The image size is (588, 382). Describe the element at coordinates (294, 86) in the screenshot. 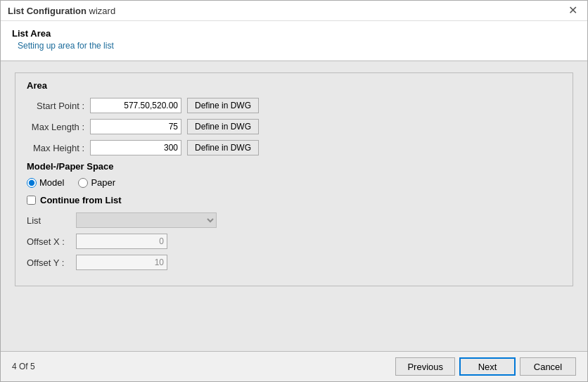

I see `area-group-label: Area` at that location.